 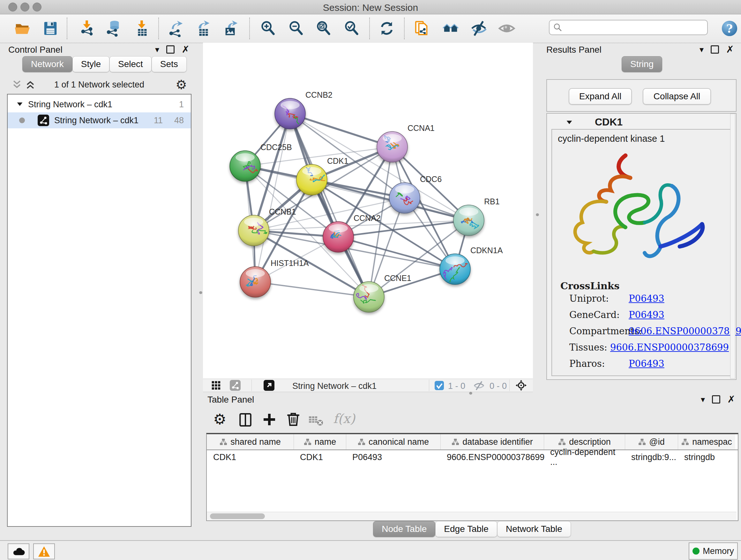 I want to click on help-button: ?, so click(x=730, y=28).